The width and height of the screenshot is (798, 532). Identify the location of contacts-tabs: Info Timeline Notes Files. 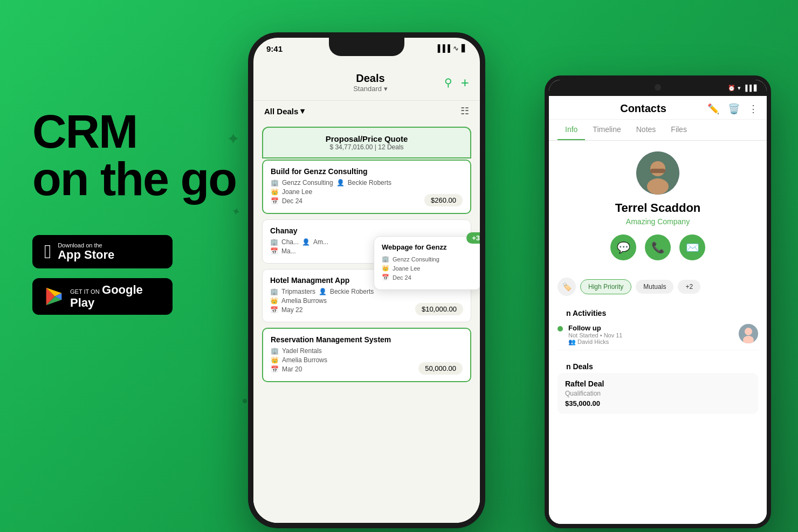
(658, 130).